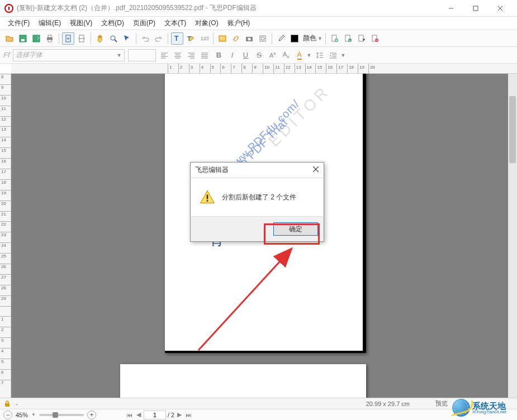 The width and height of the screenshot is (517, 420). What do you see at coordinates (19, 23) in the screenshot?
I see `menu-file: 文件(F)` at bounding box center [19, 23].